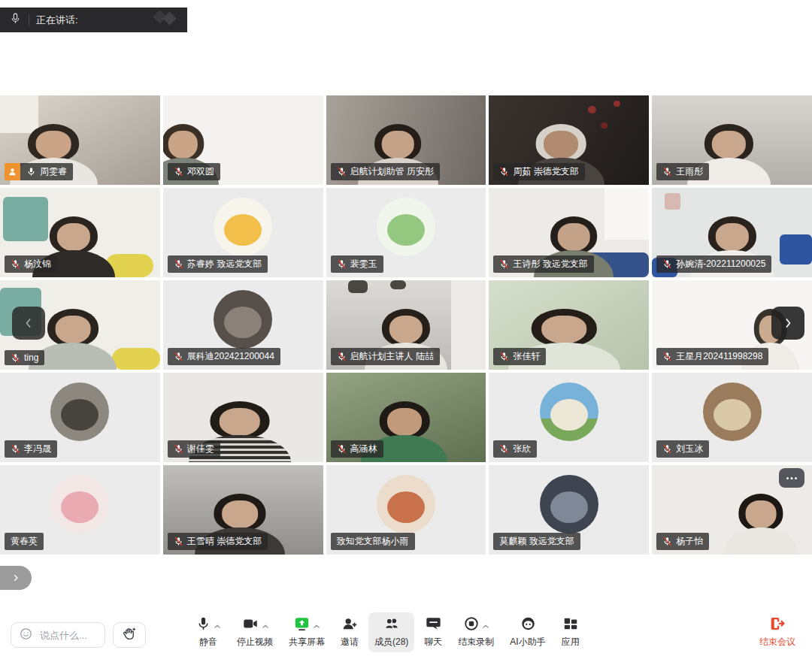 The image size is (812, 656). Describe the element at coordinates (307, 633) in the screenshot. I see `toolbar-share-screen-button: 共享屏幕` at that location.